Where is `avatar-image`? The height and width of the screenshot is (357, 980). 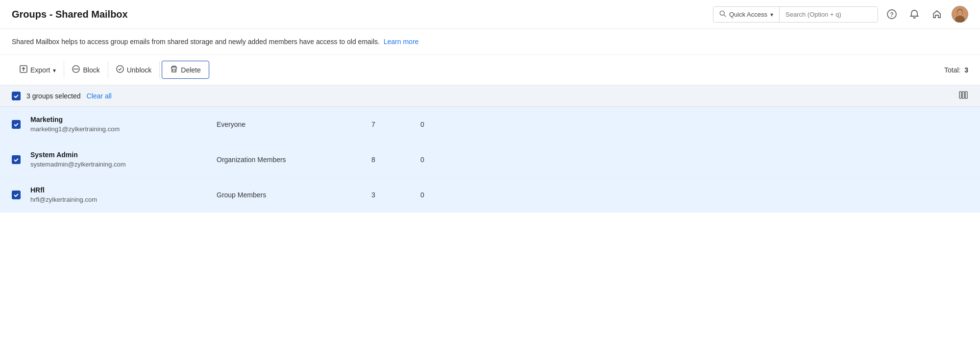 avatar-image is located at coordinates (960, 14).